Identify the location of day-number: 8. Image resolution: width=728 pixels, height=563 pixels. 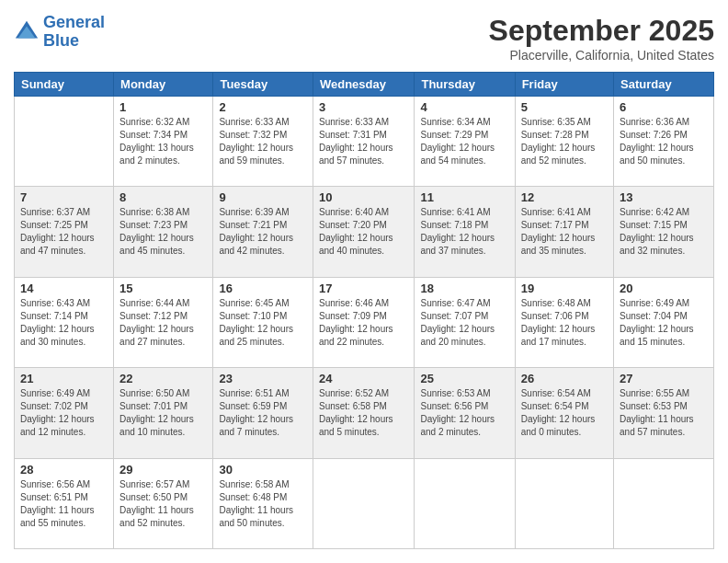
(164, 197).